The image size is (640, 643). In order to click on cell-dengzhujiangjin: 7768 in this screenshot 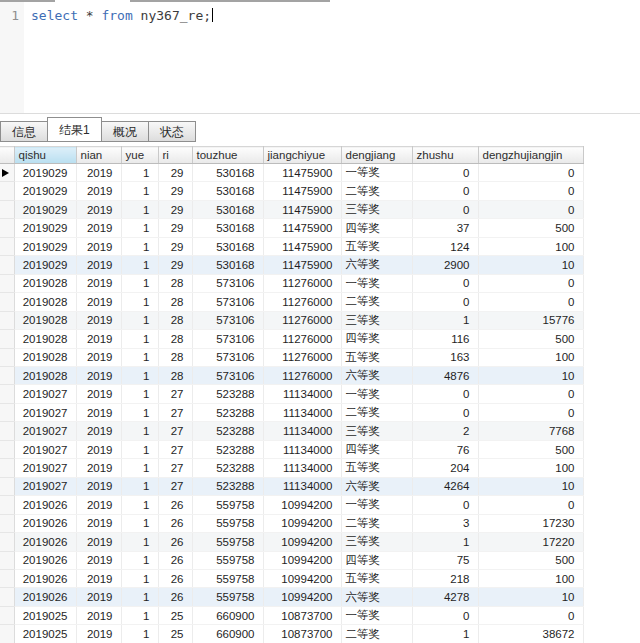, I will do `click(530, 431)`.